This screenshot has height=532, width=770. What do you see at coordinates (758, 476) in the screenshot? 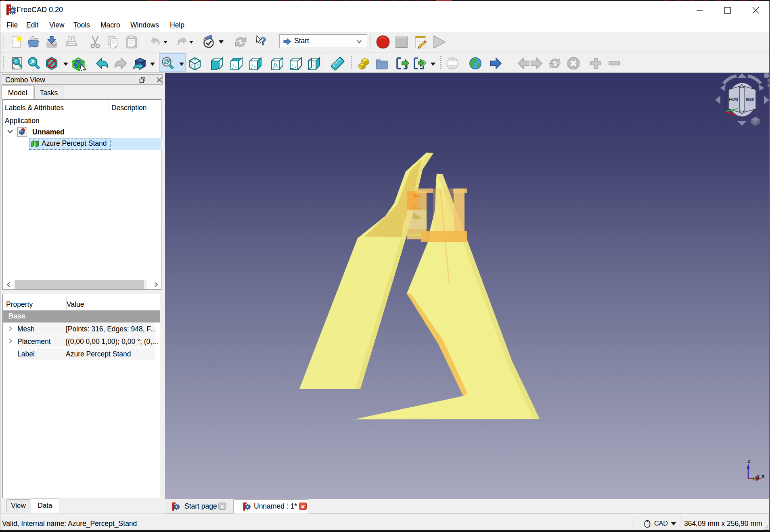
I see `svg-text: Y` at bounding box center [758, 476].